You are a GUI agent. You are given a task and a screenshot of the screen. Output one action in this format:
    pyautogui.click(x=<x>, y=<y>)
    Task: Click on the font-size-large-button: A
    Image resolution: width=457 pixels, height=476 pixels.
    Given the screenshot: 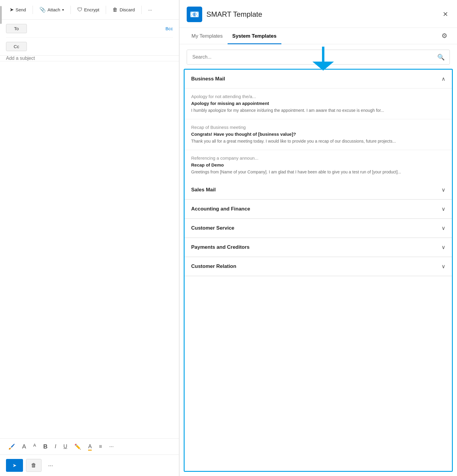 What is the action you would take?
    pyautogui.click(x=24, y=447)
    